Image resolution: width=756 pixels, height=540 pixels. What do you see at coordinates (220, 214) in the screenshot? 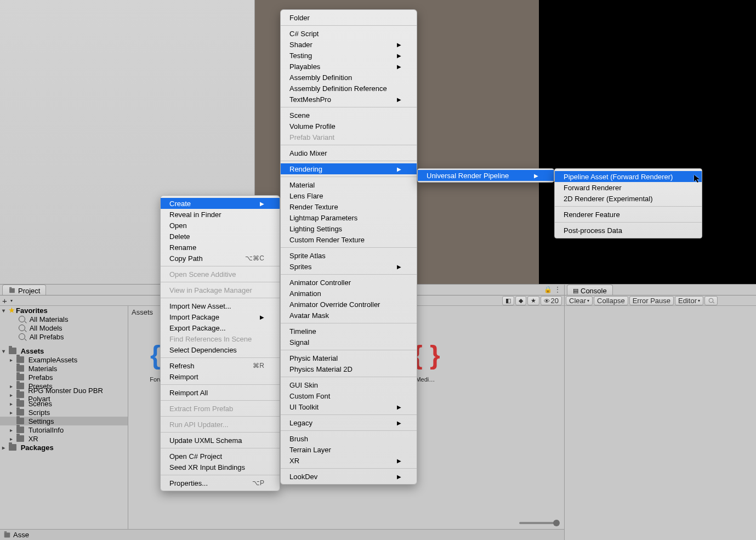
I see `menu-item-reveal-in-finder: Reveal in Finder` at bounding box center [220, 214].